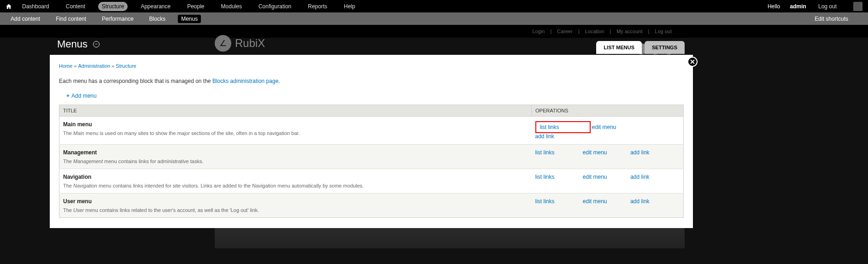 The width and height of the screenshot is (868, 264). I want to click on toolbar-item-people: People, so click(195, 6).